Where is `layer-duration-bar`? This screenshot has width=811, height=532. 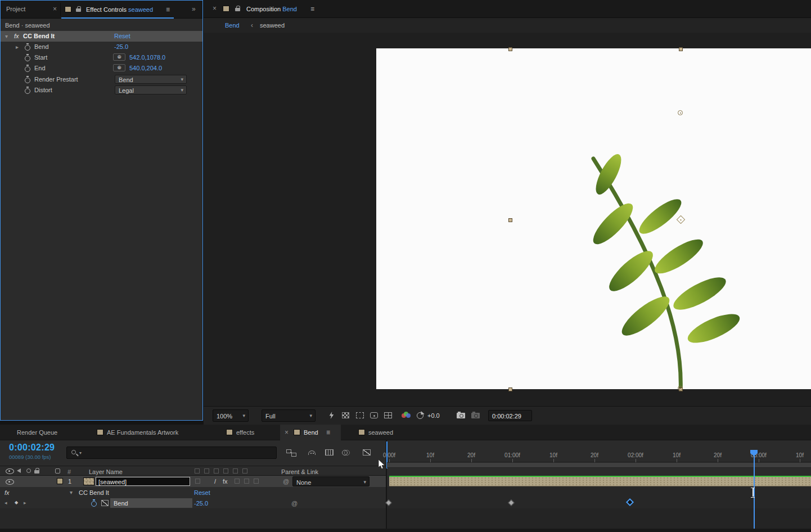 layer-duration-bar is located at coordinates (600, 481).